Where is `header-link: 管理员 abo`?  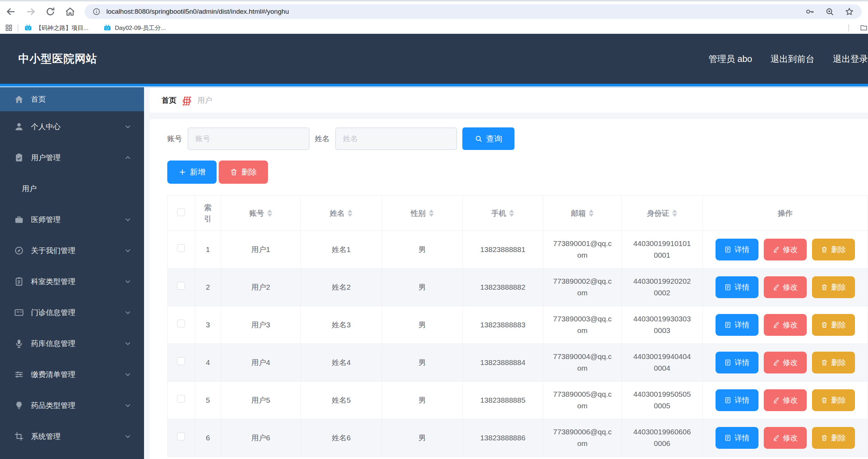 header-link: 管理员 abo is located at coordinates (730, 59).